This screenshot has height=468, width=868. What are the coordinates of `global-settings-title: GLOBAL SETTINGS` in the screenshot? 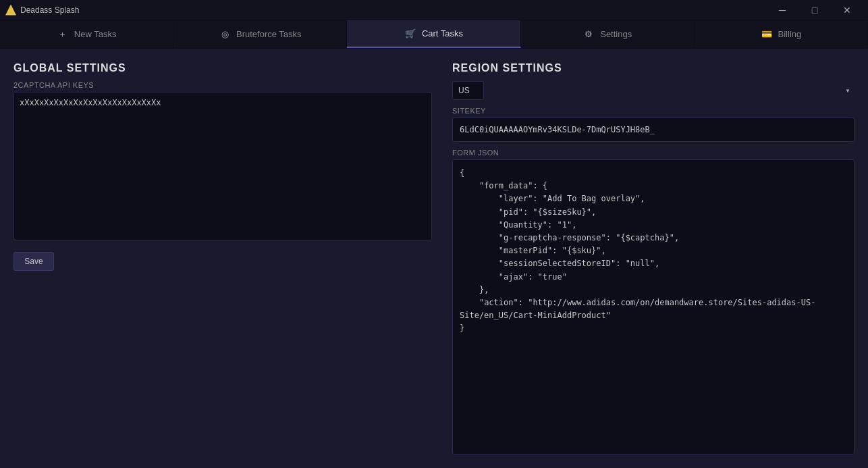 It's located at (223, 68).